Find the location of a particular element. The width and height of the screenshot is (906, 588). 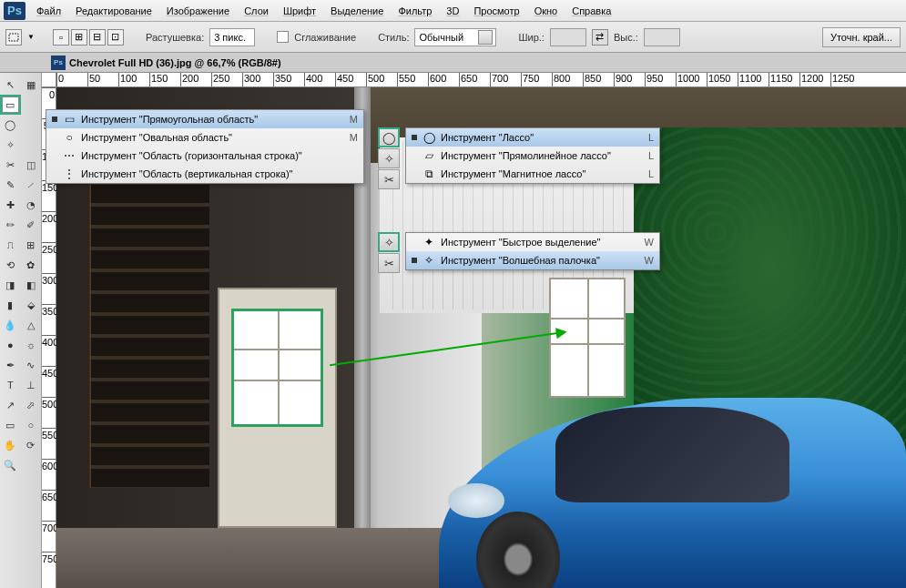

flyout-item-magnetic-lasso: ⧉ Инструмент "Магнитное лассо" L is located at coordinates (533, 174).